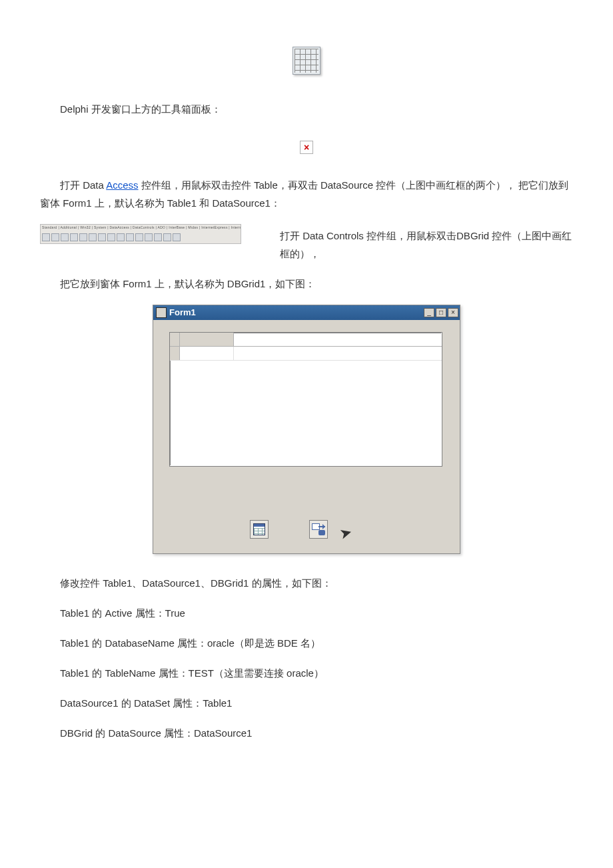  Describe the element at coordinates (306, 399) in the screenshot. I see `dbgrid1` at that location.